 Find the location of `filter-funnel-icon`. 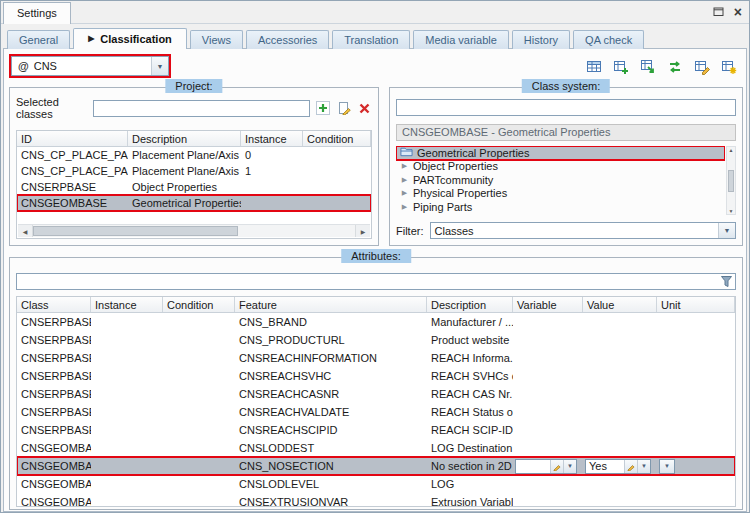

filter-funnel-icon is located at coordinates (726, 282).